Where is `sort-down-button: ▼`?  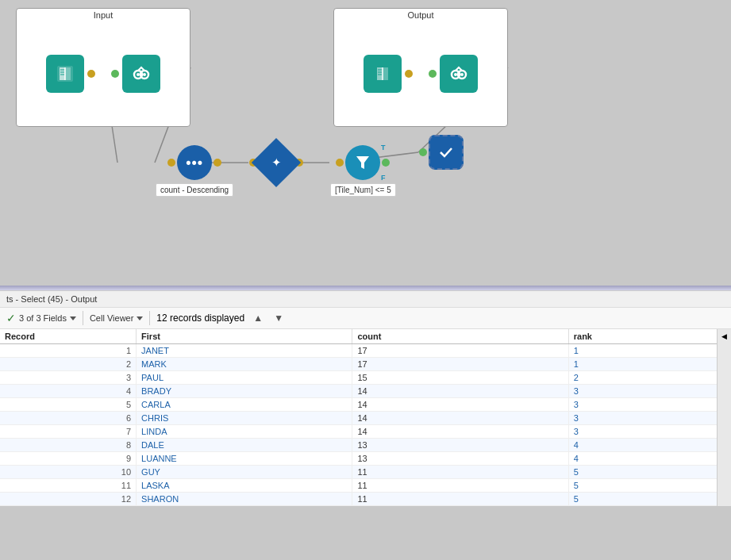 sort-down-button: ▼ is located at coordinates (279, 318).